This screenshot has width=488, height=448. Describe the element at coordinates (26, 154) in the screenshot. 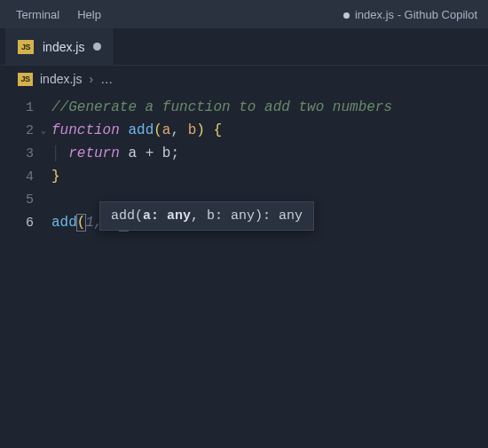

I see `line-number: 3` at that location.